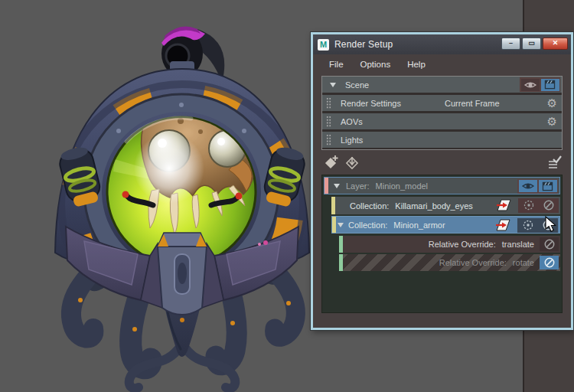  I want to click on render-settings-label: Render Settings, so click(370, 103).